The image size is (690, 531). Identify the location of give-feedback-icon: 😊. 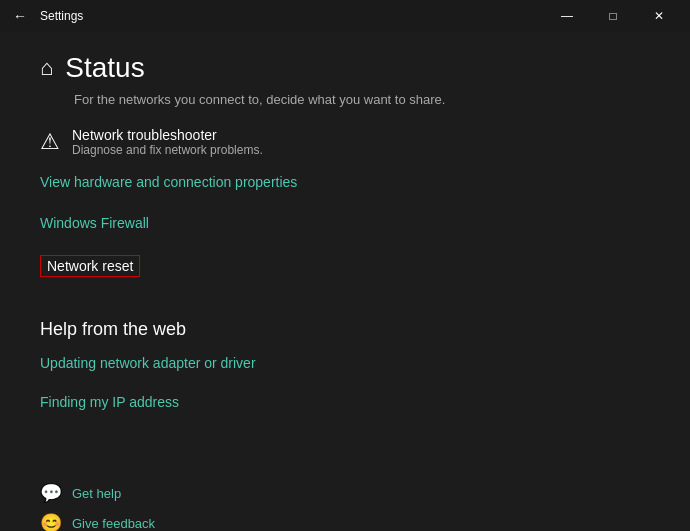
(51, 522).